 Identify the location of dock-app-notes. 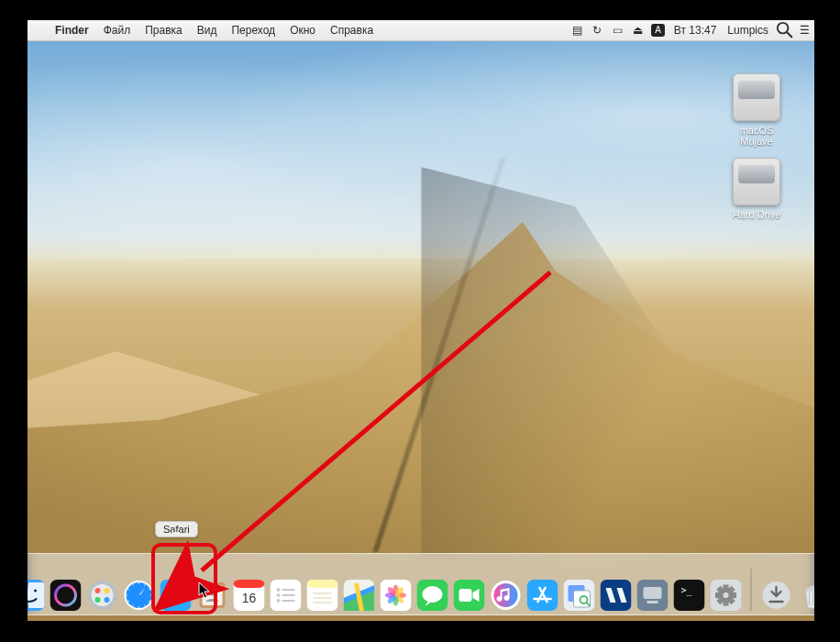
(323, 595).